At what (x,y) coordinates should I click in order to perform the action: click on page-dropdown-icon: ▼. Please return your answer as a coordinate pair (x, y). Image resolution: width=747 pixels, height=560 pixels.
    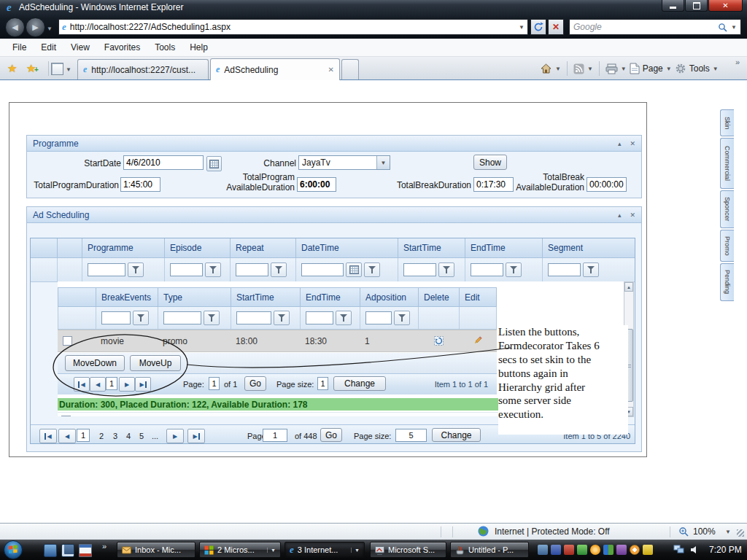
    Looking at the image, I should click on (669, 69).